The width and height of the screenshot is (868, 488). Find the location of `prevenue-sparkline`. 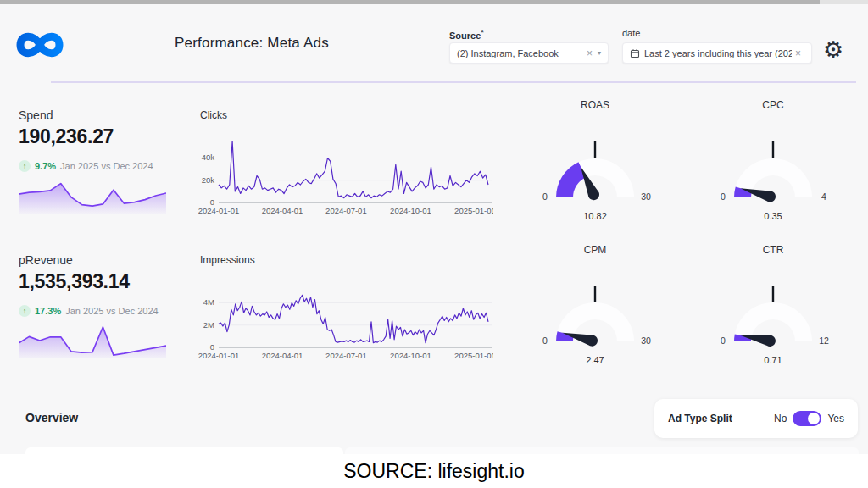

prevenue-sparkline is located at coordinates (92, 339).